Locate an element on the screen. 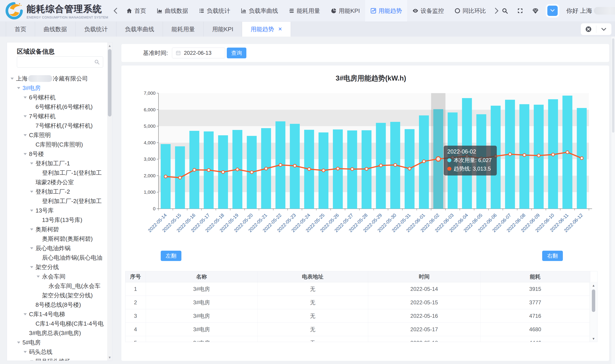 This screenshot has height=364, width=615. nav-item-7: 用能趋势 is located at coordinates (386, 11).